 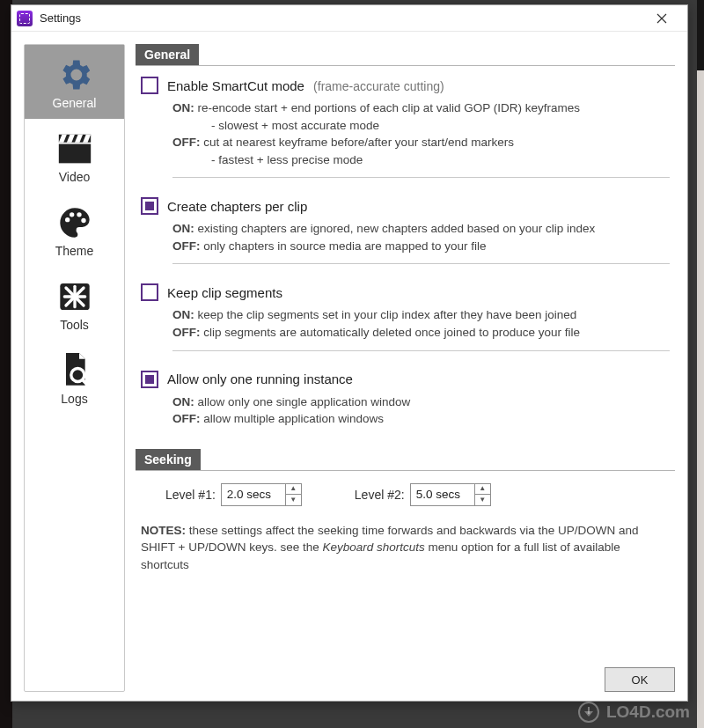 I want to click on clapperboard-icon, so click(x=75, y=149).